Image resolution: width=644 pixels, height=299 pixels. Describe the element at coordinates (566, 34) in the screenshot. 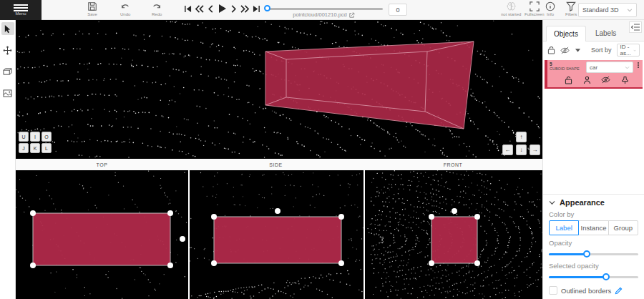

I see `tab-objects: Objects` at that location.